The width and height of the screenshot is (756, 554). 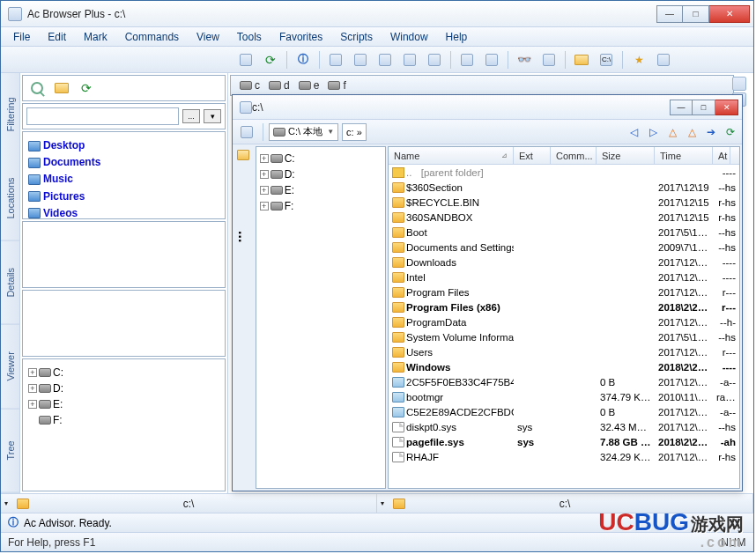 What do you see at coordinates (123, 420) in the screenshot?
I see `tree-row: F:` at bounding box center [123, 420].